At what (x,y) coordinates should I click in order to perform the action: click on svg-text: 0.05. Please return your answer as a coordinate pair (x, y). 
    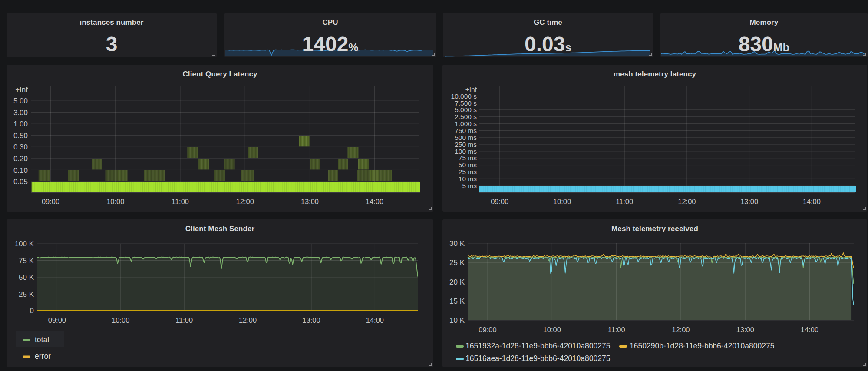
    Looking at the image, I should click on (21, 182).